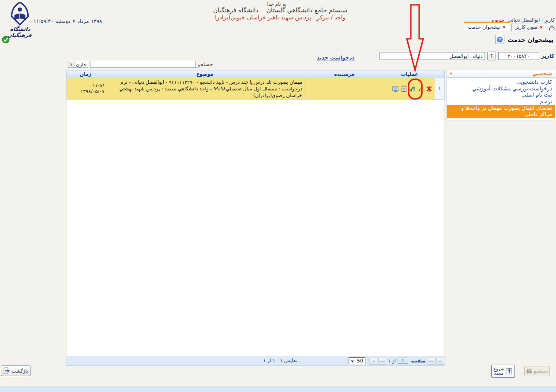 This screenshot has width=556, height=392. Describe the element at coordinates (278, 389) in the screenshot. I see `bottom-status-strip` at that location.